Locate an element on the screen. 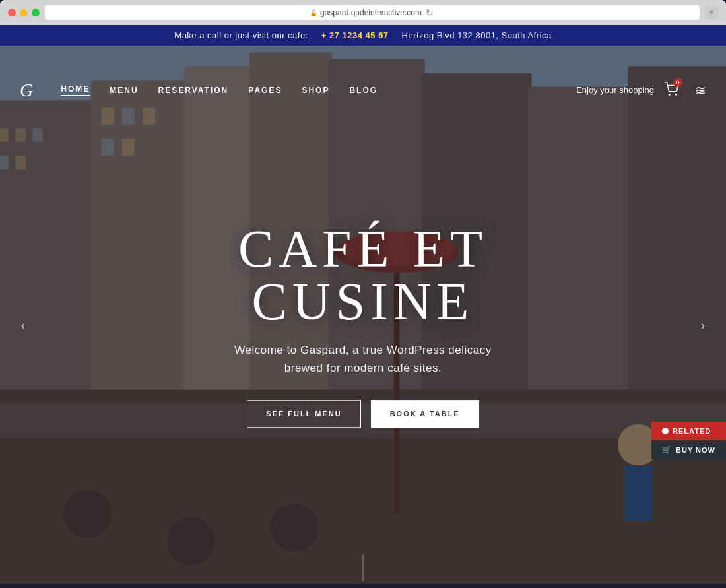 The width and height of the screenshot is (726, 588). hero-subtitle: Welcome to Gaspard, a true WordPress del… is located at coordinates (363, 359).